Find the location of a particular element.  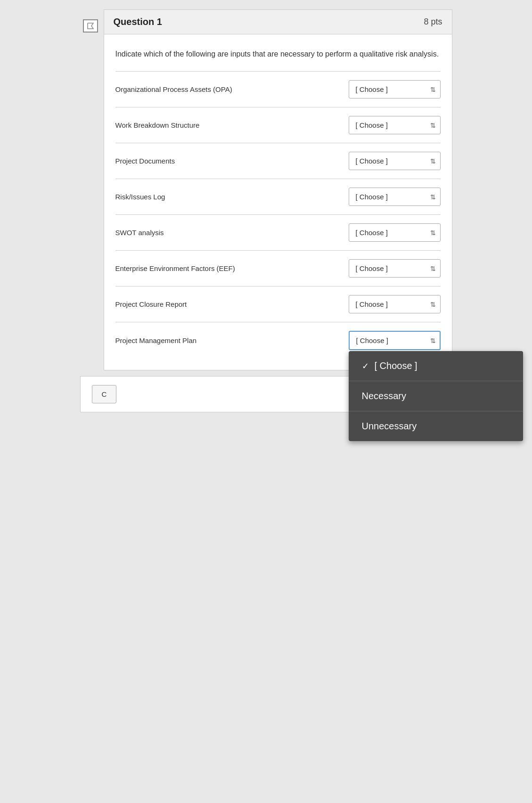

answer-label-pcr: Project Closure Report is located at coordinates (232, 304).